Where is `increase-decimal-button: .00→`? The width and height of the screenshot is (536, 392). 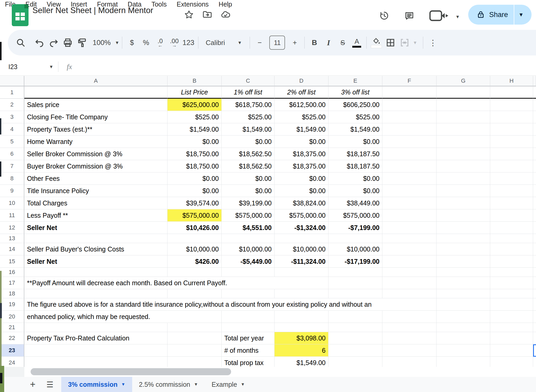 increase-decimal-button: .00→ is located at coordinates (174, 43).